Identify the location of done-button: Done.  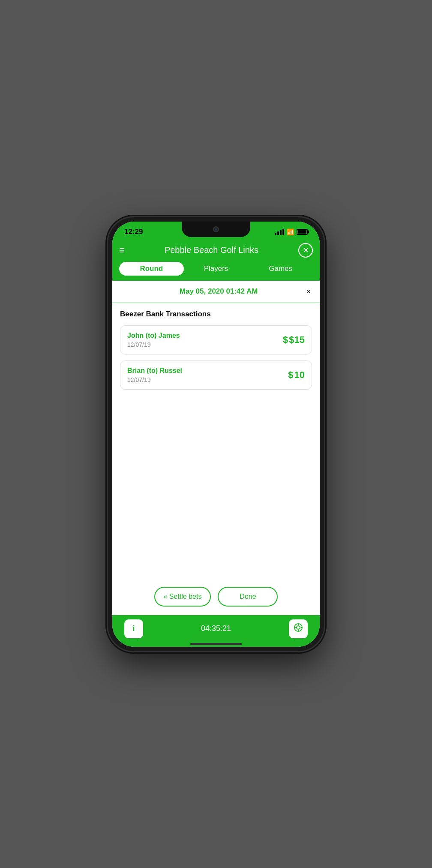
(248, 597).